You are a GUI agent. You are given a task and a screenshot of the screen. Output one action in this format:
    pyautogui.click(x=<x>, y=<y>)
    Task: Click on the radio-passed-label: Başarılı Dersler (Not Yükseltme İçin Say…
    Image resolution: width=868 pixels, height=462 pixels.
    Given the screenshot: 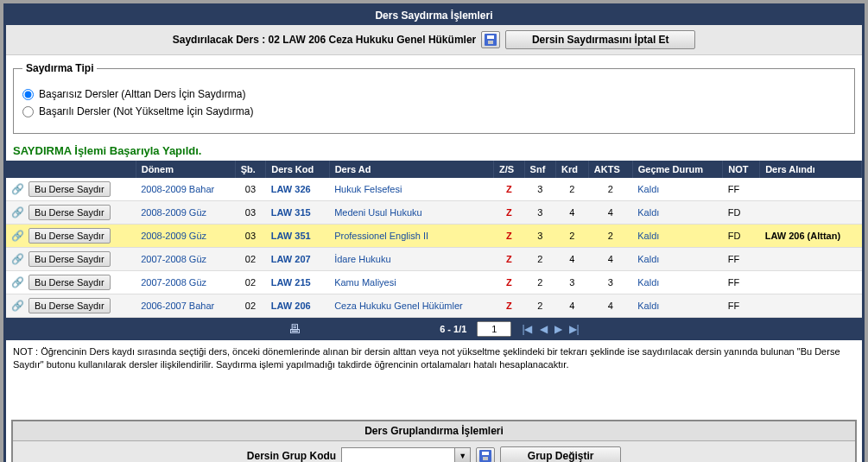 What is the action you would take?
    pyautogui.click(x=147, y=111)
    